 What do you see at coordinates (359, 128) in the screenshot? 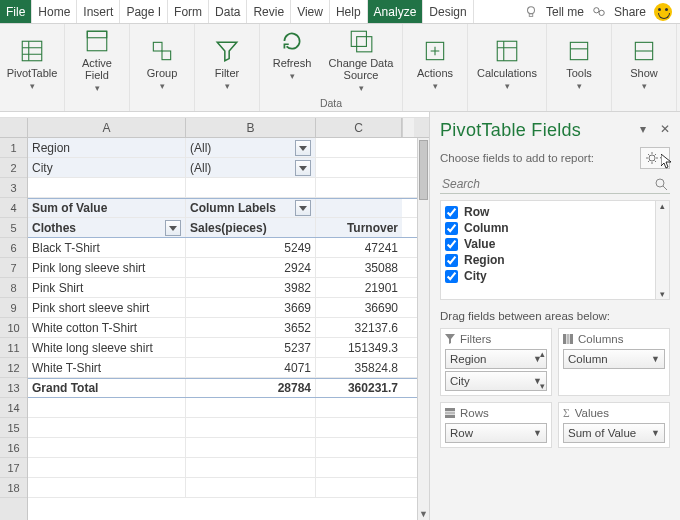
I see `col-header-C: C` at bounding box center [359, 128].